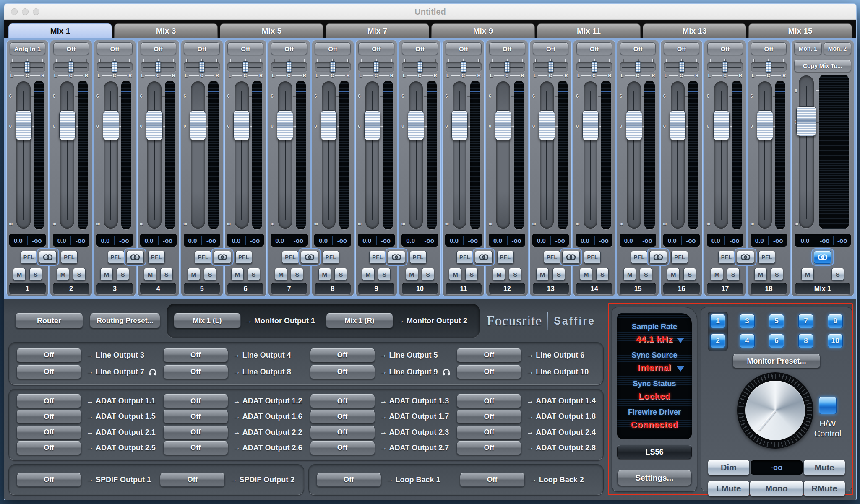 This screenshot has height=504, width=860. What do you see at coordinates (729, 488) in the screenshot?
I see `lmute-button: LMute` at bounding box center [729, 488].